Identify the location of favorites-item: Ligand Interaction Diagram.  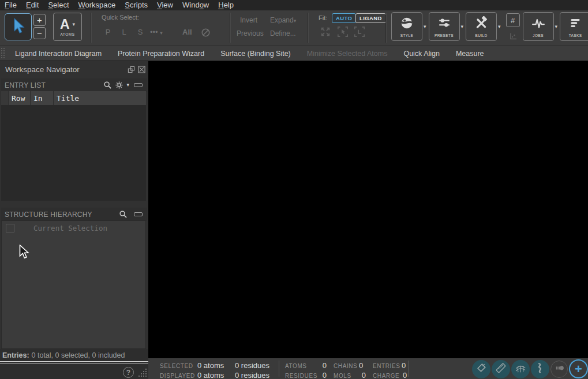
(58, 54).